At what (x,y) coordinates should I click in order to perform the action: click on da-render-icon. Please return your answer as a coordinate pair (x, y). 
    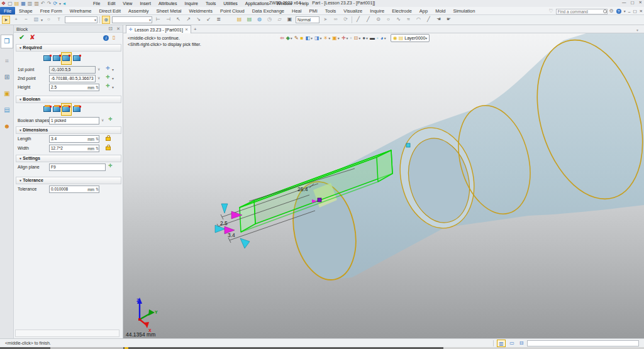
    Looking at the image, I should click on (326, 38).